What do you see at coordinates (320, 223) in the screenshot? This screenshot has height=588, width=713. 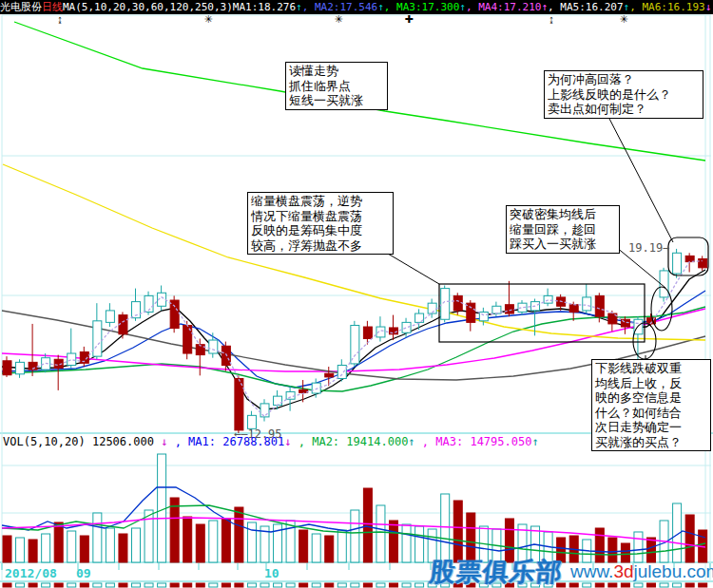 I see `note-consolidation: 缩量横盘震荡，逆势 情况下缩量横盘震荡 反映的是筹码集中度 较高，浮筹抛盘不多` at bounding box center [320, 223].